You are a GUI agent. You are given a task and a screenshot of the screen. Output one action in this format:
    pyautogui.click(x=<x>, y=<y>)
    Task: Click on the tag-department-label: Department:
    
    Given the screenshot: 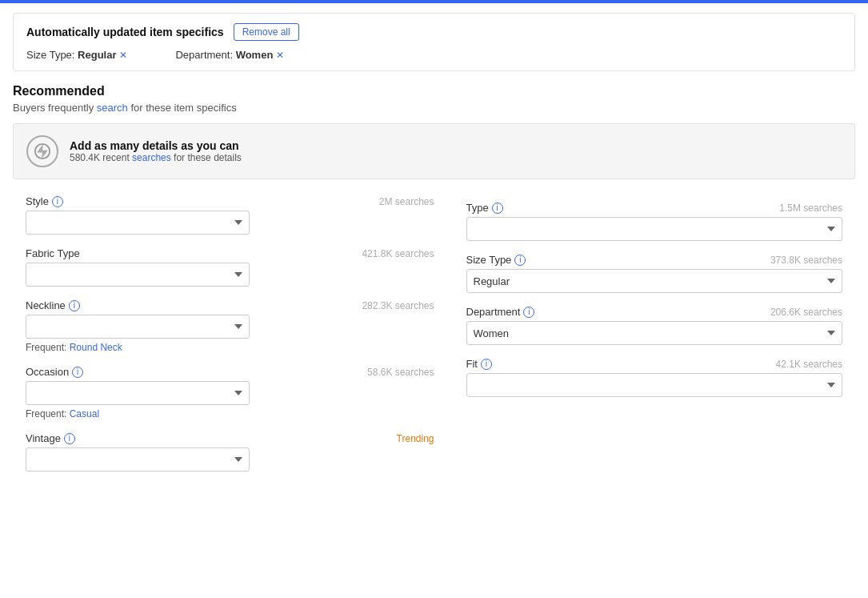 What is the action you would take?
    pyautogui.click(x=205, y=54)
    